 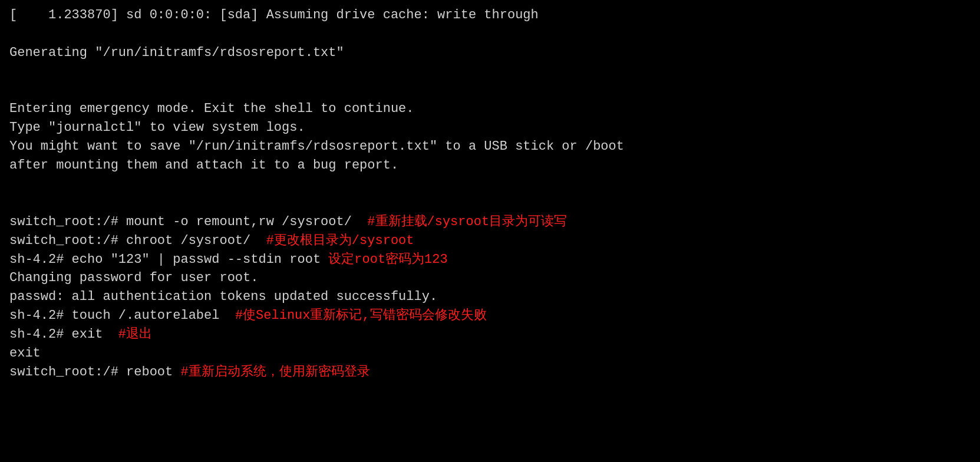 I want to click on terminal-line: exit, so click(x=490, y=354).